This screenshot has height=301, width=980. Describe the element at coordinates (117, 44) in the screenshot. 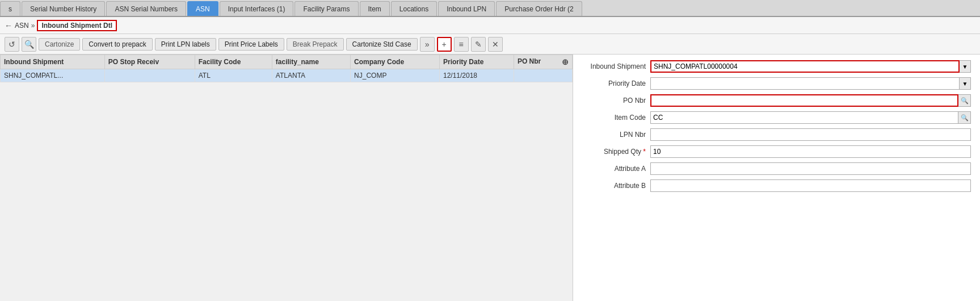

I see `convert-button: Convert to prepack` at that location.